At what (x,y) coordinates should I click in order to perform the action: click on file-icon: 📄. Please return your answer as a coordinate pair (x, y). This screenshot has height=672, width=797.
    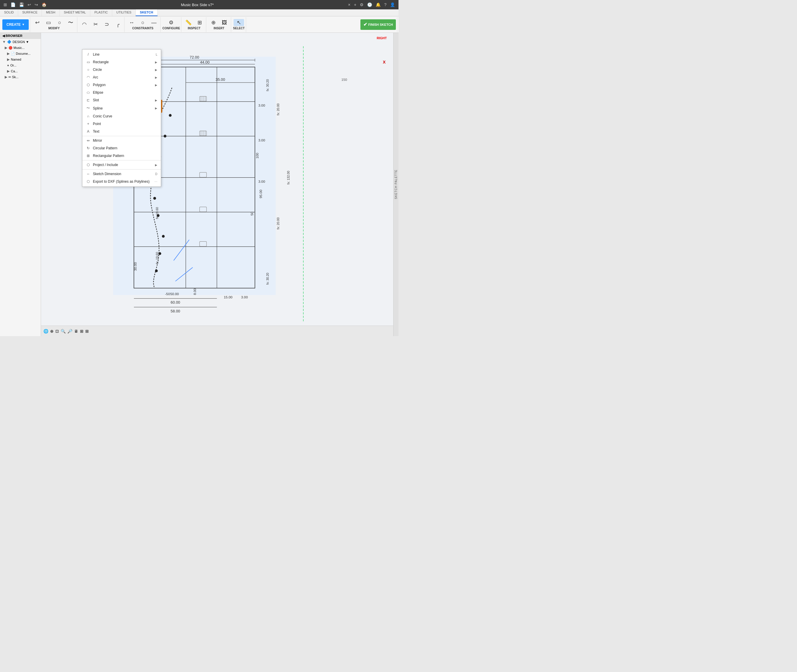
    Looking at the image, I should click on (13, 5).